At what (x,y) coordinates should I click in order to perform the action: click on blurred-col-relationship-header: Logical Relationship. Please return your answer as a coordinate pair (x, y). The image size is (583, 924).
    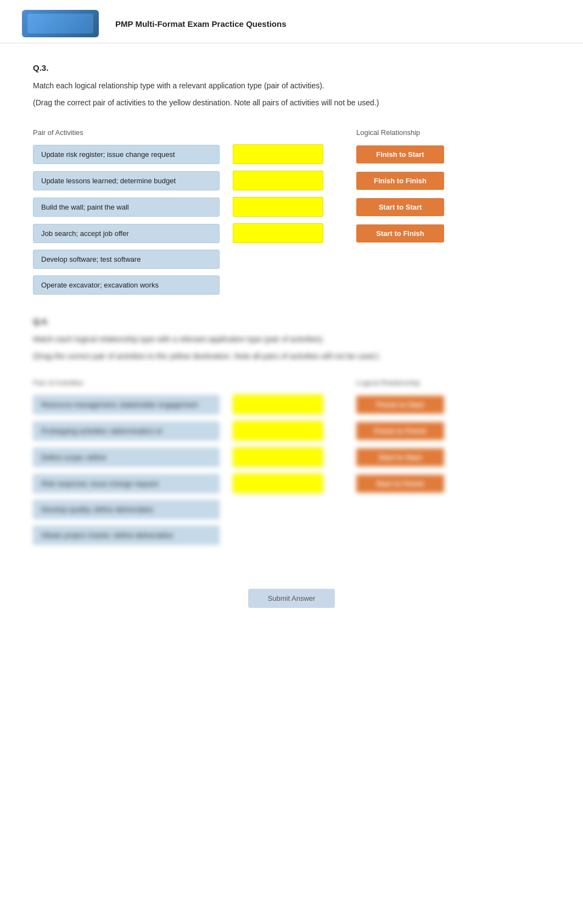
    Looking at the image, I should click on (388, 383).